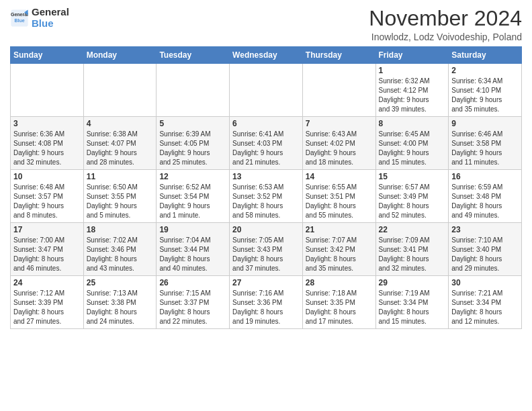 This screenshot has width=532, height=411. I want to click on header: General Blue General Blue November 2024 …, so click(266, 24).